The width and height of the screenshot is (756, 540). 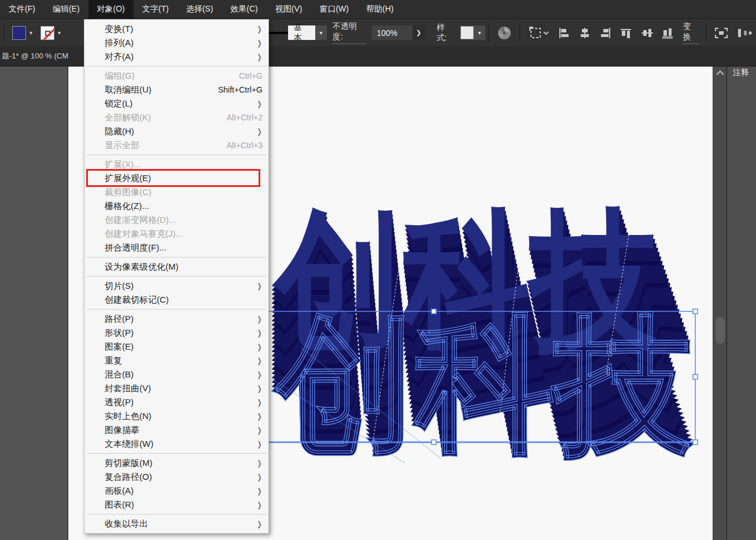 I want to click on object-menu-item: 图案(E)❯, so click(x=176, y=347).